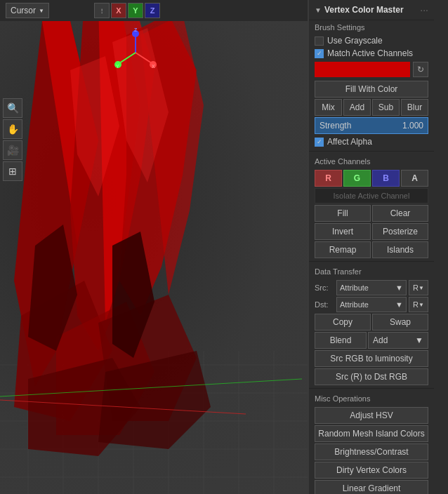  What do you see at coordinates (119, 11) in the screenshot?
I see `x-axis-button: X` at bounding box center [119, 11].